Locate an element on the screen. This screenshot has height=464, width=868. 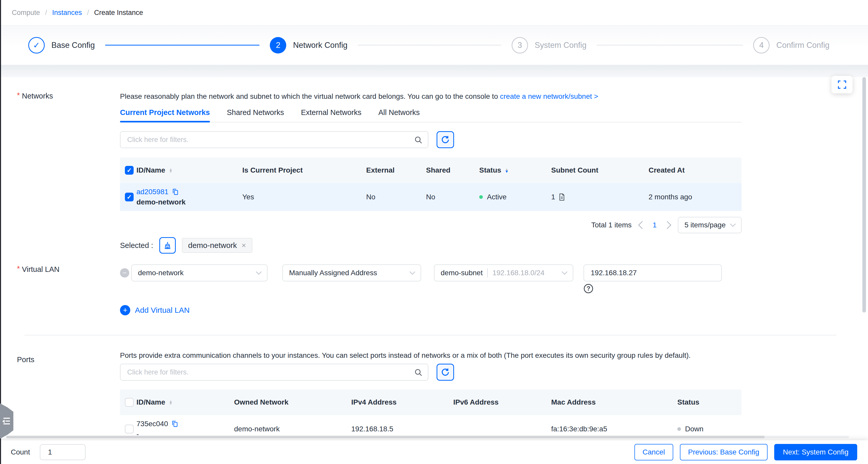
plus-icon: + is located at coordinates (125, 310).